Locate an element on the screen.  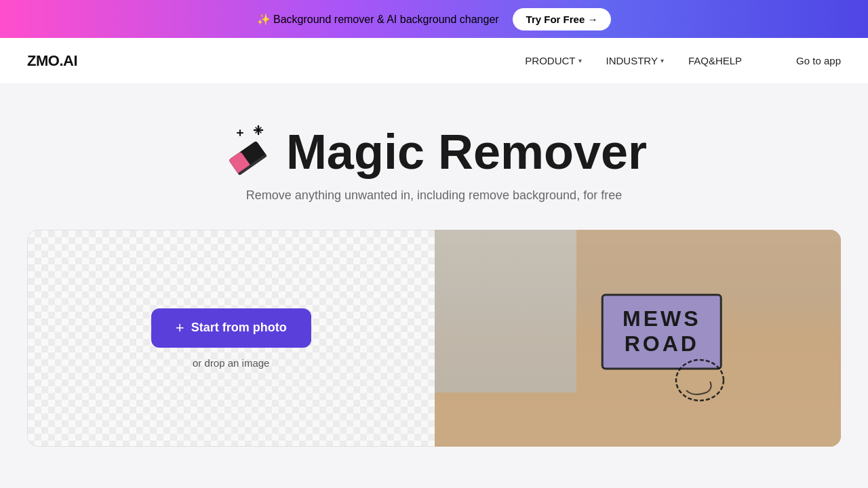
hero-section: Magic Remover Remove anything unwanted i… is located at coordinates (434, 164).